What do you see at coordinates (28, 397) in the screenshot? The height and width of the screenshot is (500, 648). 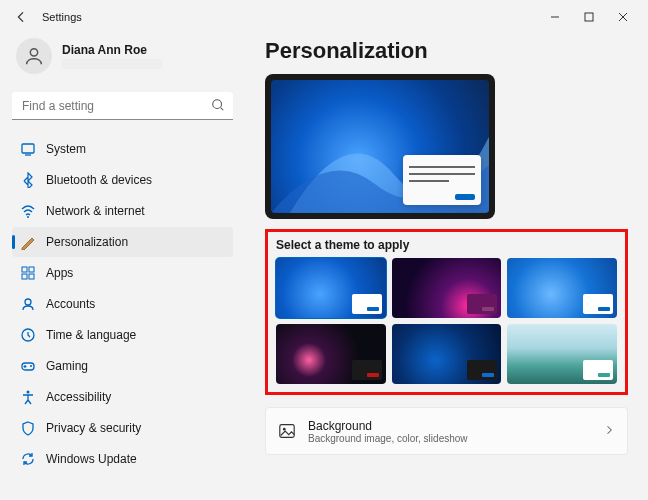 I see `accessibility-icon` at bounding box center [28, 397].